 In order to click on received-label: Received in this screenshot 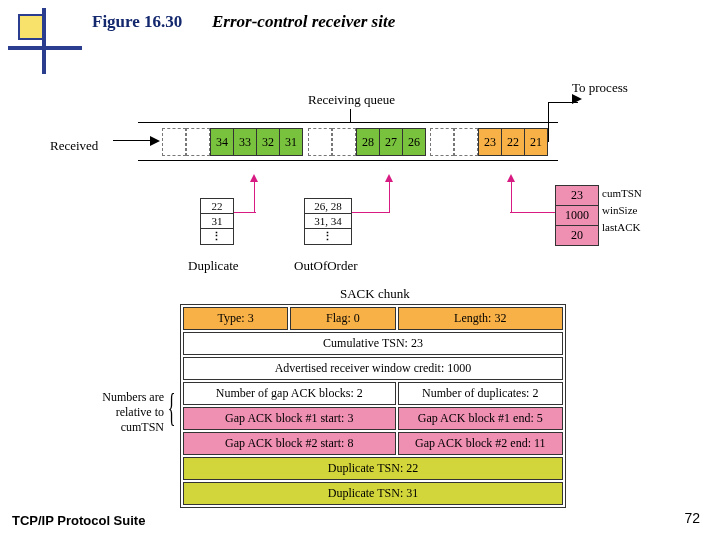, I will do `click(74, 146)`.